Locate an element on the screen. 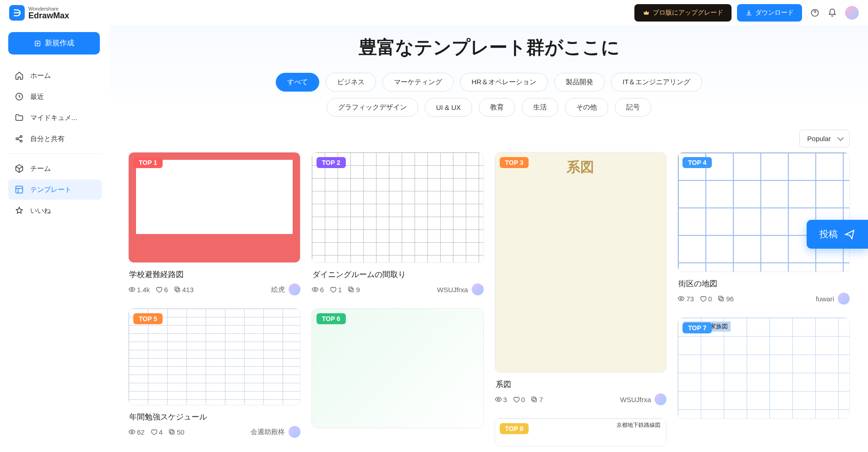 The image size is (868, 452). logo: ∋ Wondershare EdrawMax is located at coordinates (39, 13).